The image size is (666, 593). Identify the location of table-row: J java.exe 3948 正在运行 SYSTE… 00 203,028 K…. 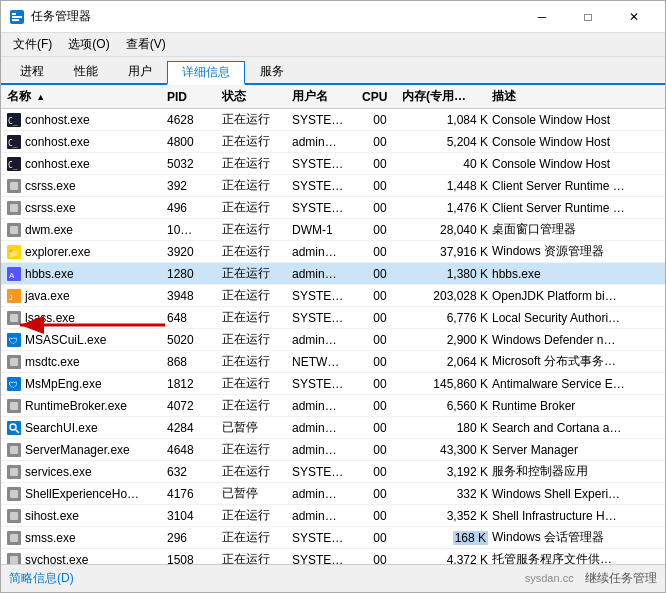
(333, 296).